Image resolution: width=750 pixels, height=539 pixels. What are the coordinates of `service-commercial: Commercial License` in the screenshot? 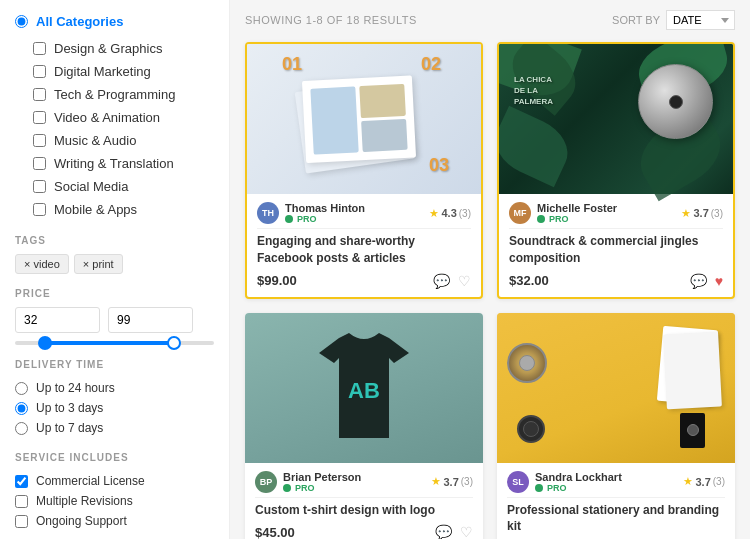 It's located at (114, 481).